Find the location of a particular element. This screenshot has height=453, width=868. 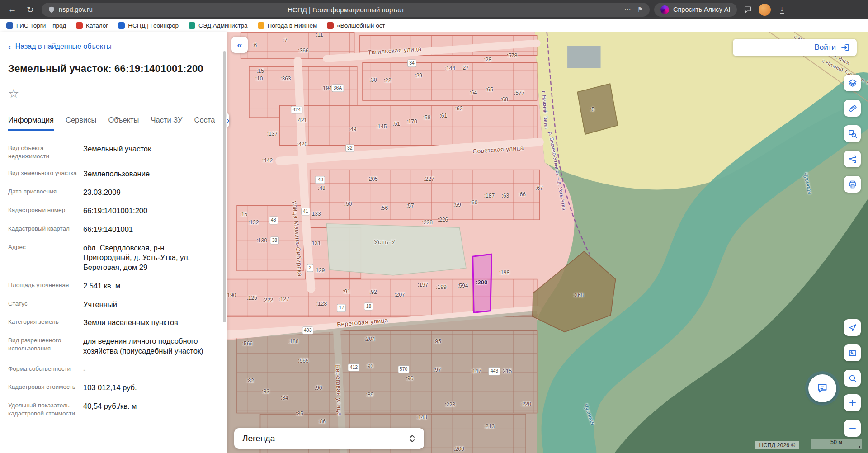

bookmark-item: «Волшебный ост is located at coordinates (356, 25).